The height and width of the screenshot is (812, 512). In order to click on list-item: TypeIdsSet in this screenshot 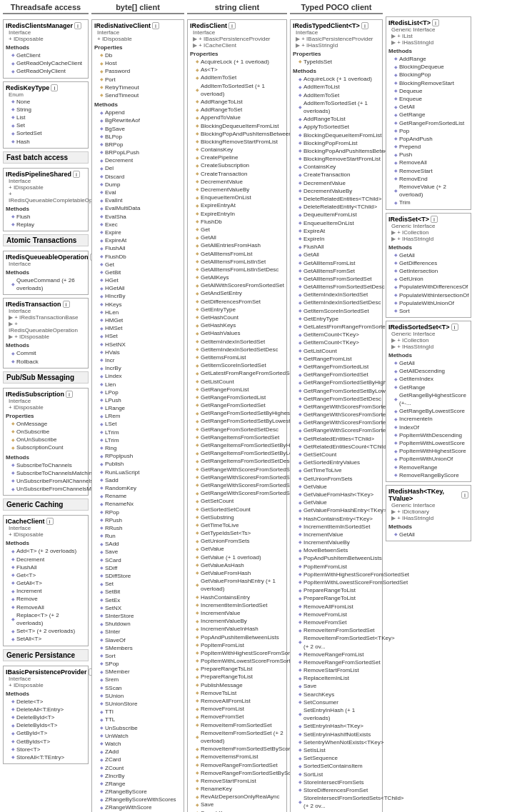, I will do `click(336, 61)`.